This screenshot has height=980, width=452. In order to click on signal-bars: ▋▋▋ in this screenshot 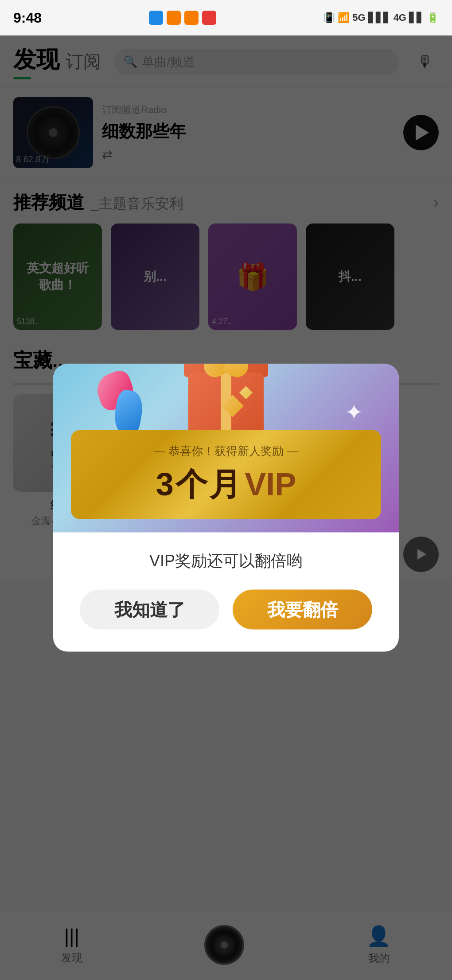, I will do `click(379, 18)`.